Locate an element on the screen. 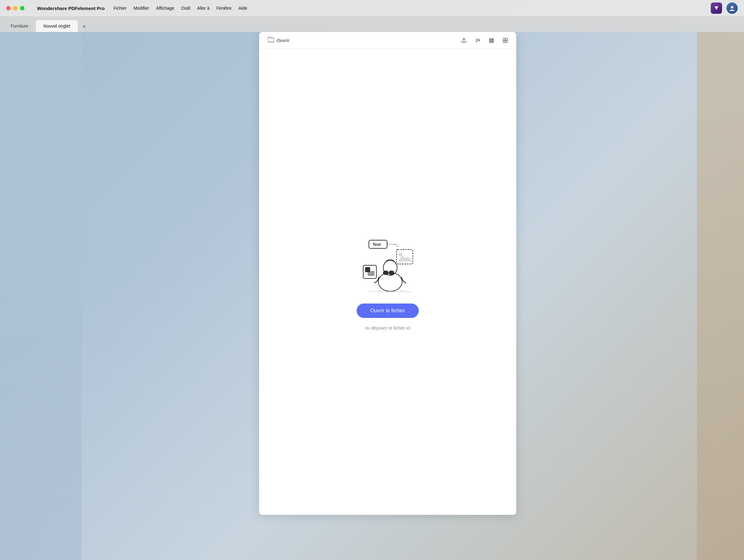 Image resolution: width=744 pixels, height=560 pixels. wondershare-icon is located at coordinates (716, 8).